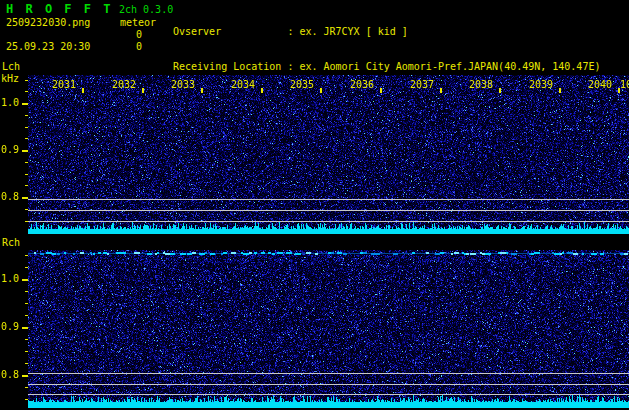 The image size is (629, 410). I want to click on app-title: H R O F F T, so click(60, 9).